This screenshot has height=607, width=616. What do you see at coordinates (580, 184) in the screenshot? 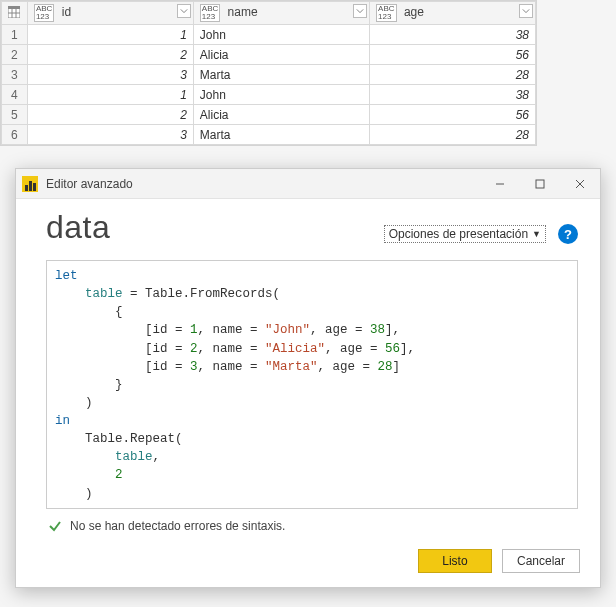
I see `close-button` at bounding box center [580, 184].